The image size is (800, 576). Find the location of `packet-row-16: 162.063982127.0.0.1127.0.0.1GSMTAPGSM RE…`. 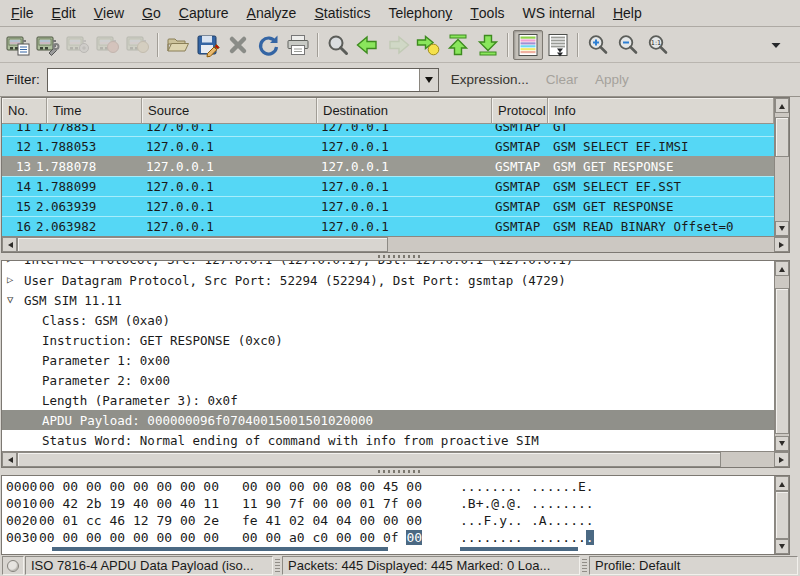

packet-row-16: 162.063982127.0.0.1127.0.0.1GSMTAPGSM RE… is located at coordinates (388, 226).